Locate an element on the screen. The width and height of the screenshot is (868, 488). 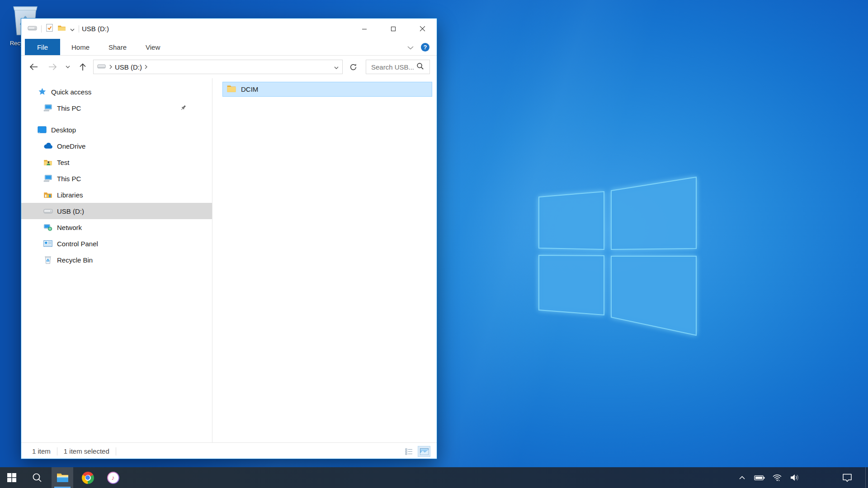
sidebar-item-this-pc: This PC is located at coordinates (117, 178).